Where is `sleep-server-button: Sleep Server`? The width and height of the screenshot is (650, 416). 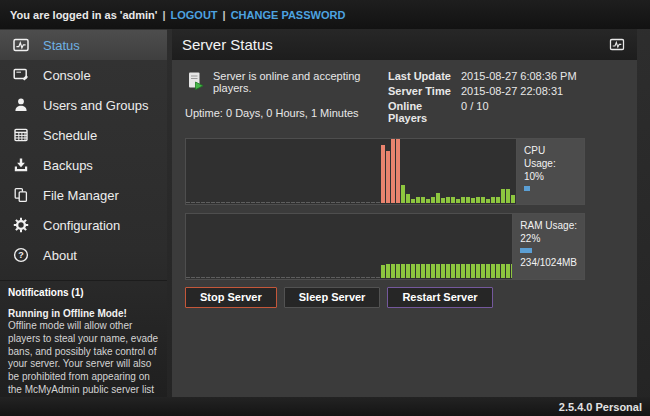 sleep-server-button: Sleep Server is located at coordinates (332, 298).